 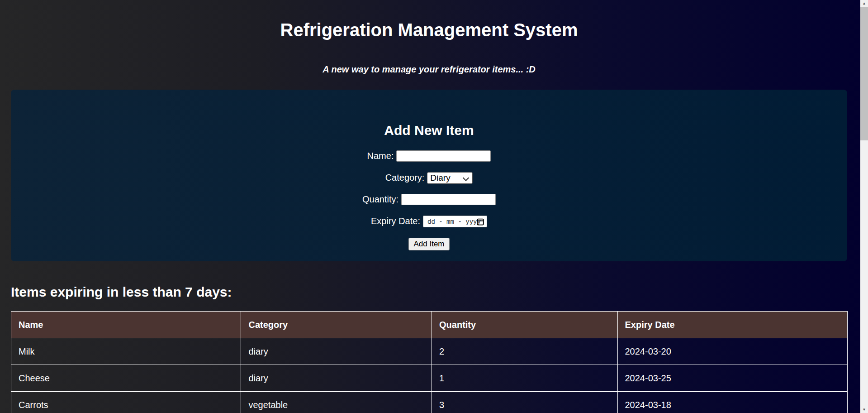 I want to click on scroll-up-icon: ▲, so click(x=864, y=4).